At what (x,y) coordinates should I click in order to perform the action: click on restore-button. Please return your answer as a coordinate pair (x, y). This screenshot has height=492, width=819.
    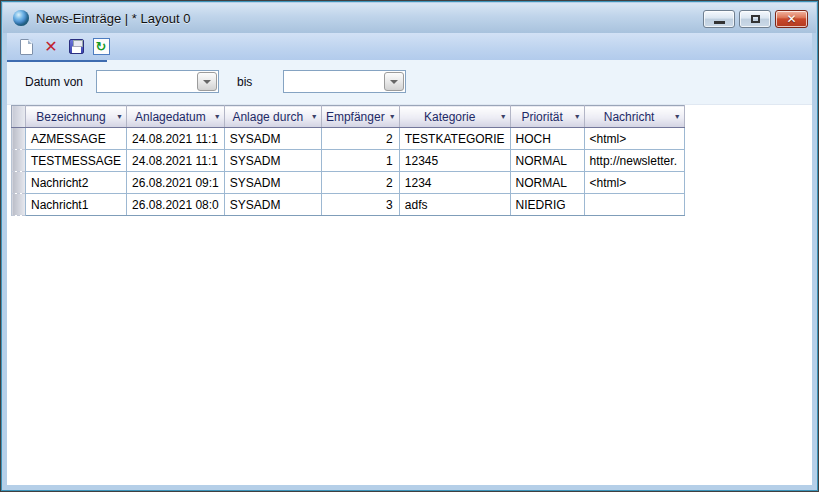
    Looking at the image, I should click on (755, 19).